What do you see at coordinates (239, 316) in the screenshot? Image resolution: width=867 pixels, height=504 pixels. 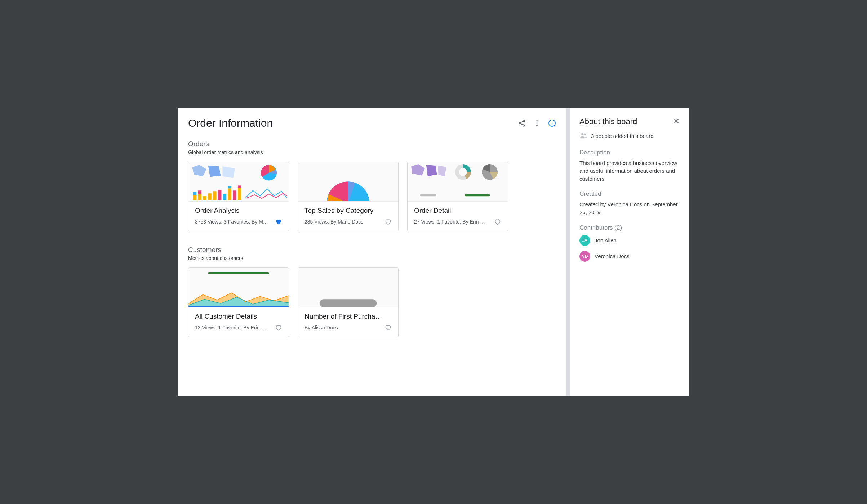 I see `card-title: All Customer Details` at bounding box center [239, 316].